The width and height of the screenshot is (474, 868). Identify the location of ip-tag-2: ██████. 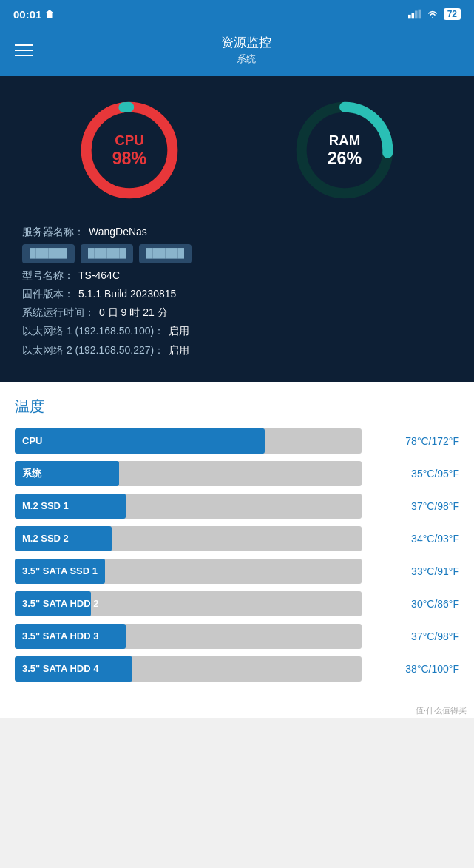
(106, 254).